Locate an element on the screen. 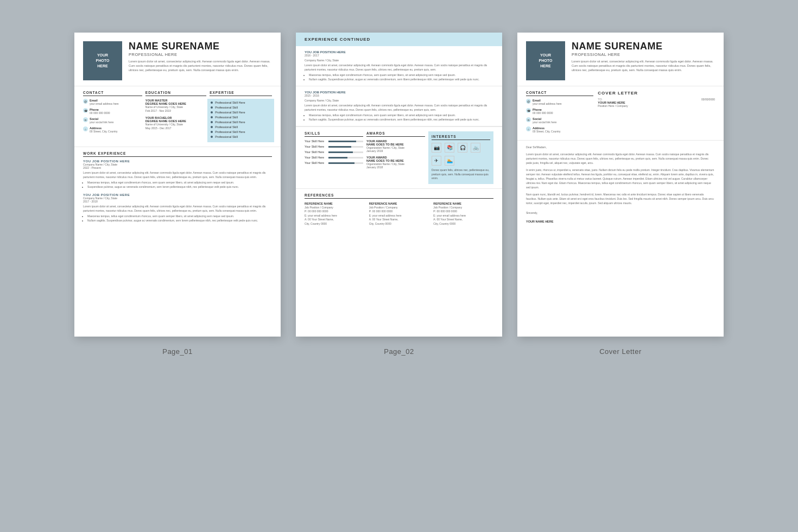 The height and width of the screenshot is (532, 798). p1-expertise-col: EXPERTISE Professional Skill Here Profes… is located at coordinates (241, 116).